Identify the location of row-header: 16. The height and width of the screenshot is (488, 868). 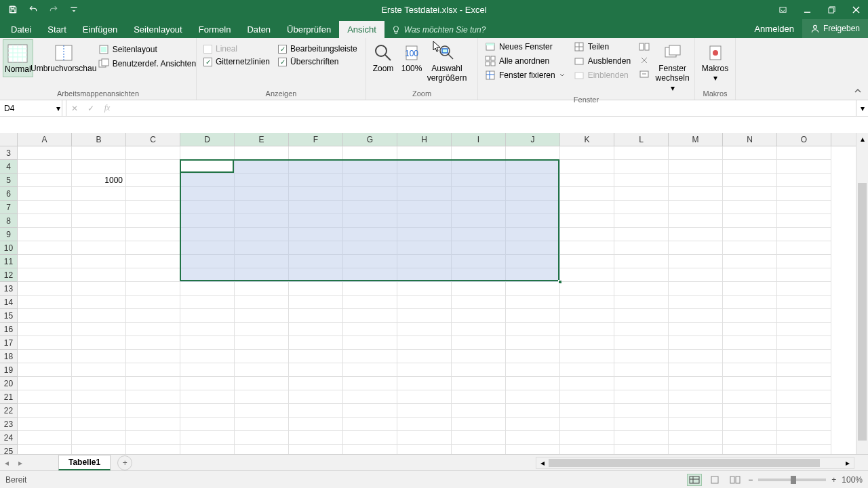
(8, 329).